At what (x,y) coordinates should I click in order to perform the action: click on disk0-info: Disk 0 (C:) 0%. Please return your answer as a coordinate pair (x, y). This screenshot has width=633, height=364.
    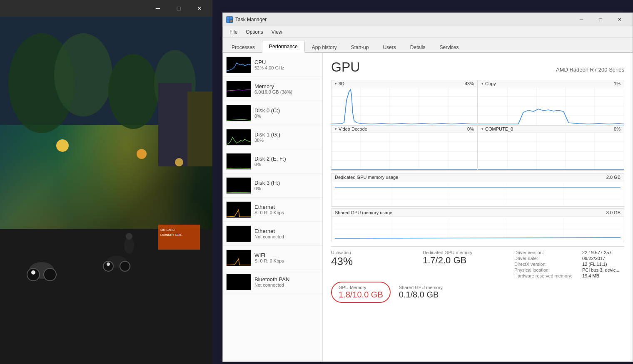
    Looking at the image, I should click on (287, 113).